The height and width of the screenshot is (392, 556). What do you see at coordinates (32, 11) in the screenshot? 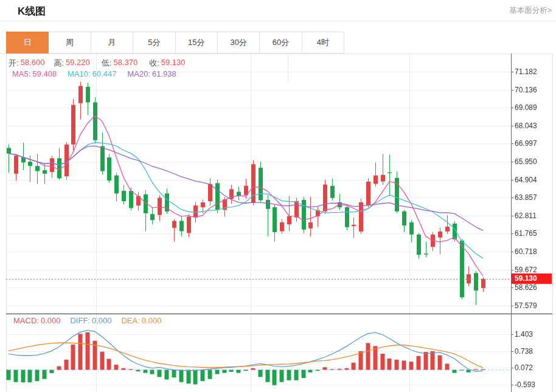
I see `page-title: K线图` at bounding box center [32, 11].